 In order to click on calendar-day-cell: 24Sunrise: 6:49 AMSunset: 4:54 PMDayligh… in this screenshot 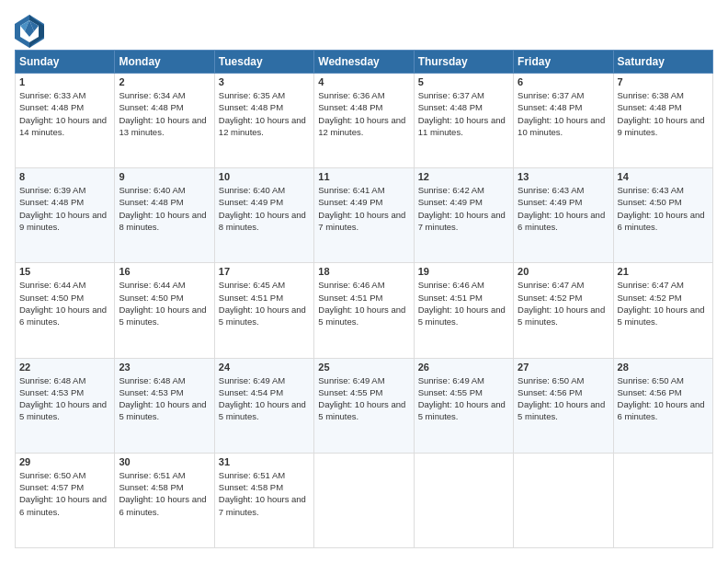, I will do `click(264, 405)`.